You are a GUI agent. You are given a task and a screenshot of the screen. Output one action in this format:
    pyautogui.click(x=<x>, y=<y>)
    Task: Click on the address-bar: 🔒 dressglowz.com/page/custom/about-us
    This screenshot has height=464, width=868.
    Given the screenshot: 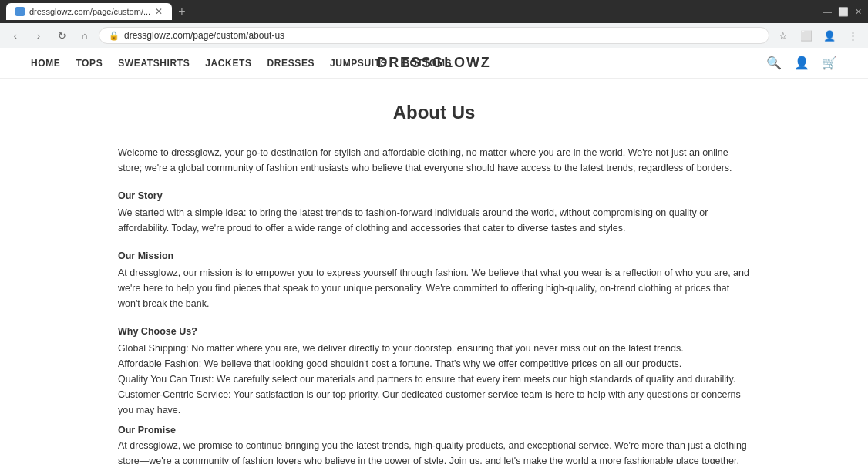 What is the action you would take?
    pyautogui.click(x=434, y=35)
    